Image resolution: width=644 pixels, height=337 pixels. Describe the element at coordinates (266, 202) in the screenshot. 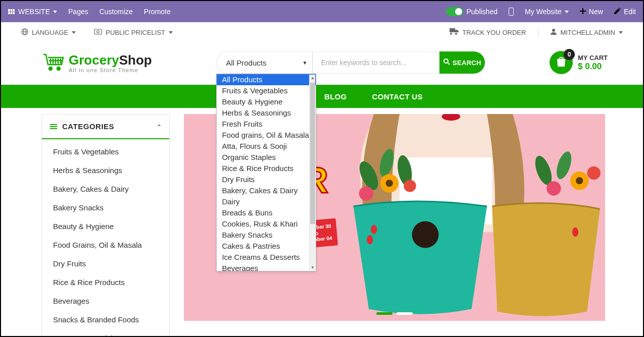

I see `dropdown-option: Dairy` at that location.